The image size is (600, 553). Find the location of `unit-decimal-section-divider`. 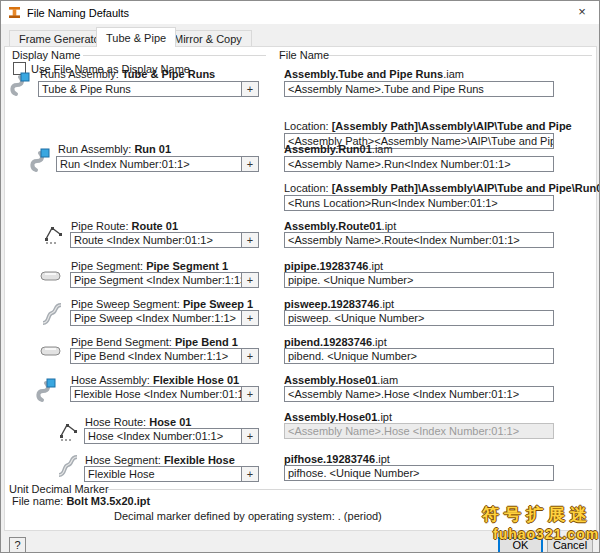

unit-decimal-section-divider is located at coordinates (350, 490).